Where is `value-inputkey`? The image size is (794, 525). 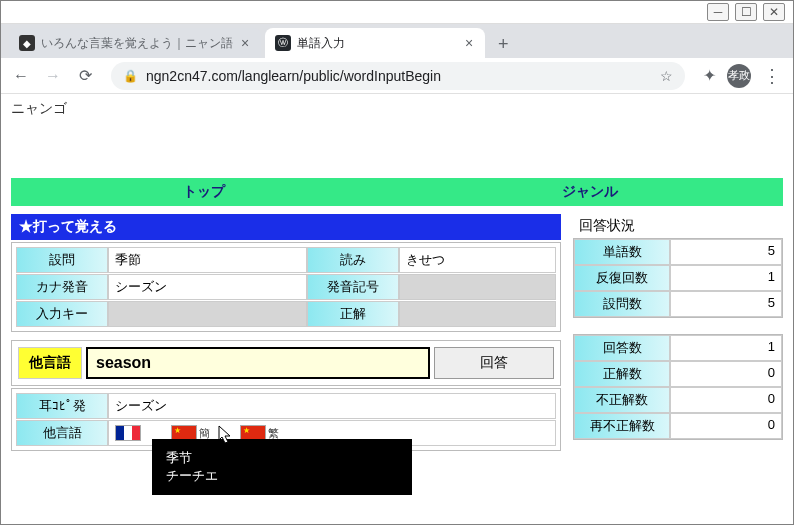 value-inputkey is located at coordinates (208, 314).